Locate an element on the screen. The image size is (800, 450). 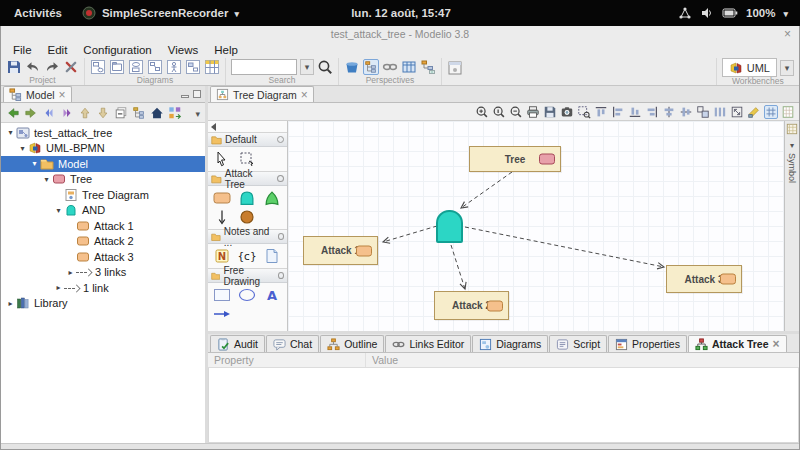
align-top-icon is located at coordinates (601, 112).